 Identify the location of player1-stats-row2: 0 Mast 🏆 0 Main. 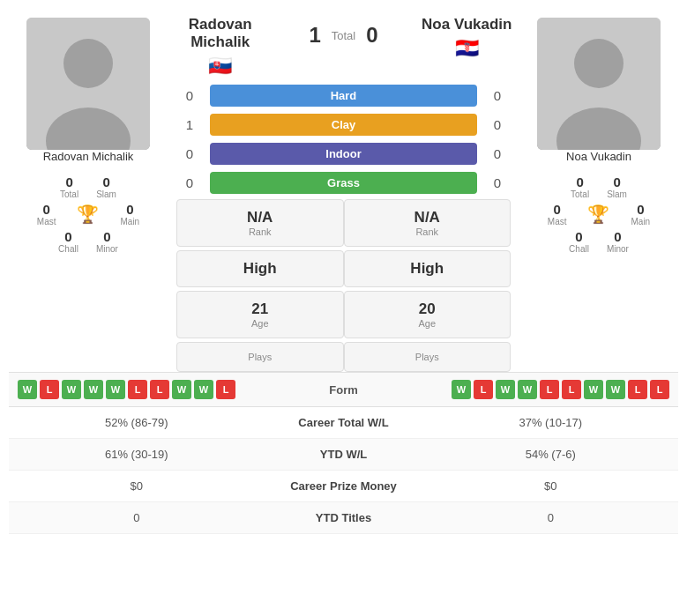
(88, 214).